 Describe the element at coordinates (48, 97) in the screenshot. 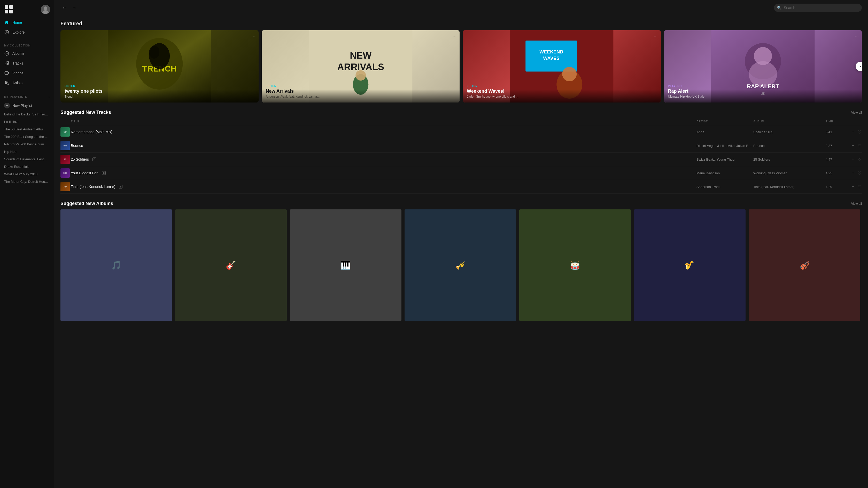

I see `playlists-more-button: ···` at that location.